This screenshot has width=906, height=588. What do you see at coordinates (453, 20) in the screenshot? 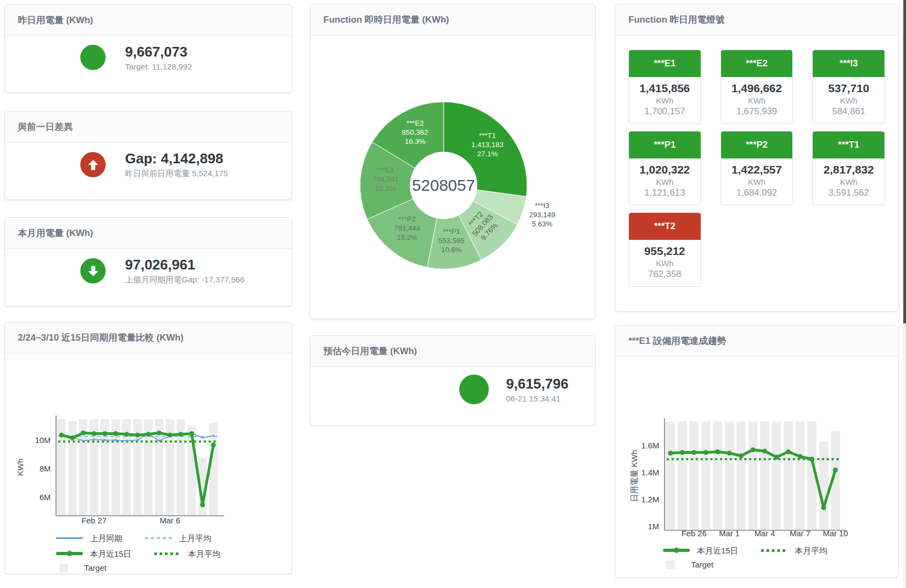
I see `card-header: Function 即時日用電量 (KWh)` at bounding box center [453, 20].